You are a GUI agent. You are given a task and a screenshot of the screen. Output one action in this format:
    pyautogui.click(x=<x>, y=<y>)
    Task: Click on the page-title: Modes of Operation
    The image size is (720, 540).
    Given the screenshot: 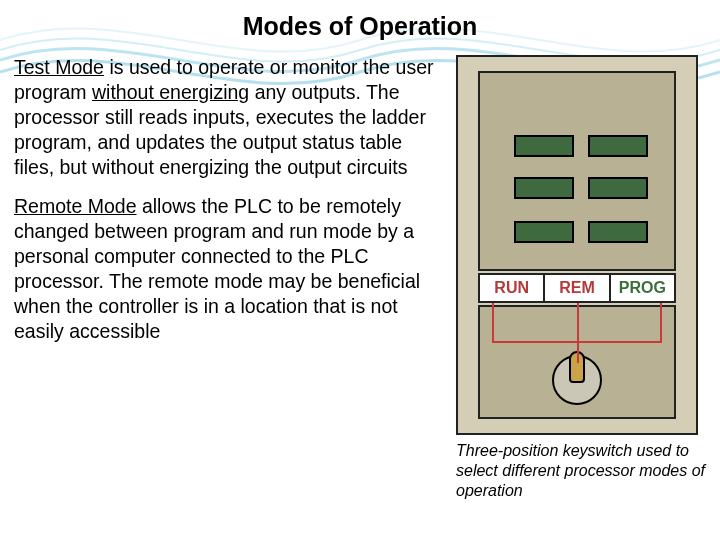 What is the action you would take?
    pyautogui.click(x=360, y=26)
    